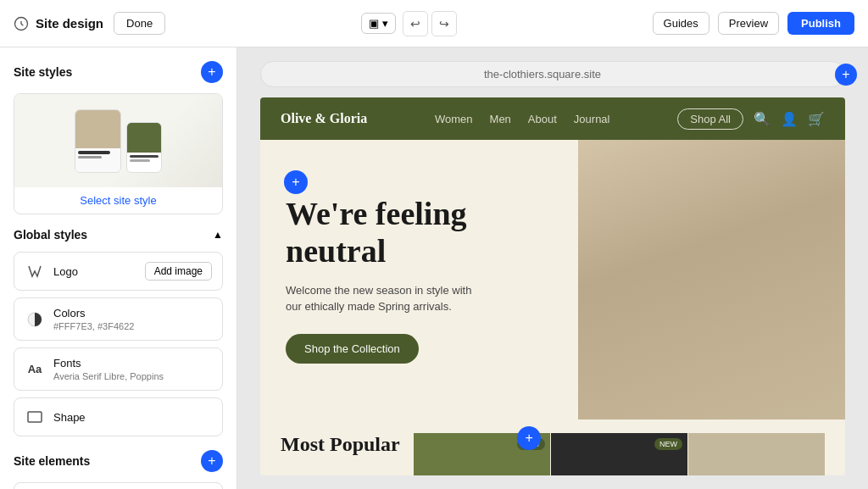  What do you see at coordinates (754, 24) in the screenshot?
I see `toolbar-right: Guides Preview Publish` at bounding box center [754, 24].